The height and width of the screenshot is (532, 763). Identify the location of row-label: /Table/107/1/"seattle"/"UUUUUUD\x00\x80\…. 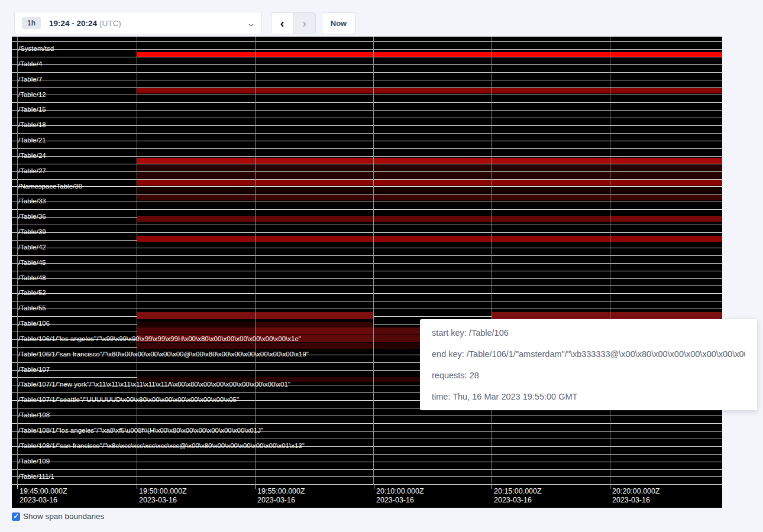
(129, 400).